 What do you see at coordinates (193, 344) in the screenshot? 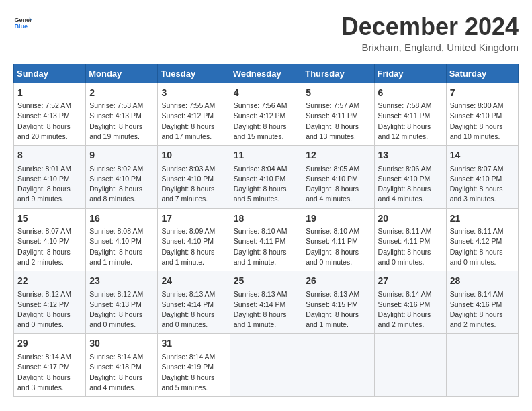
I see `day-number: 31` at bounding box center [193, 344].